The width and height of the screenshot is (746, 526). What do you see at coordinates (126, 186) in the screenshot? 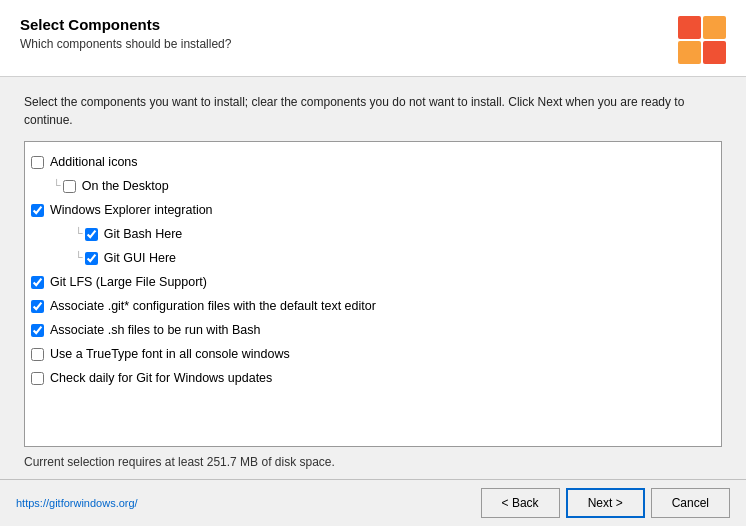
I see `on-the-desktop-label: On the Desktop` at bounding box center [126, 186].